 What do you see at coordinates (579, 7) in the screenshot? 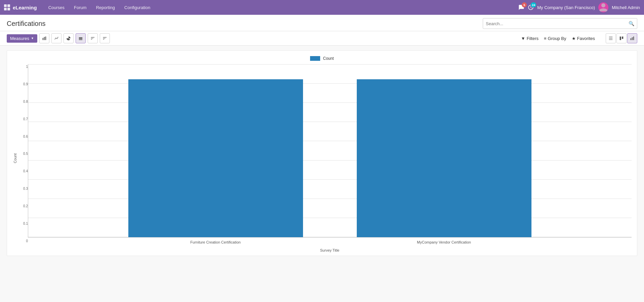
I see `topnav-right: 5 24 My Company (San Francisco) Mitchell…` at bounding box center [579, 7].